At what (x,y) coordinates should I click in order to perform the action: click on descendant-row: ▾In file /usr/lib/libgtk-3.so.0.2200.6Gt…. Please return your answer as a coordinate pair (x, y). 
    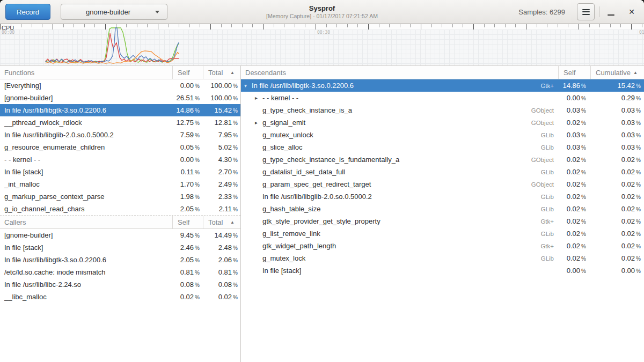
    Looking at the image, I should click on (442, 86).